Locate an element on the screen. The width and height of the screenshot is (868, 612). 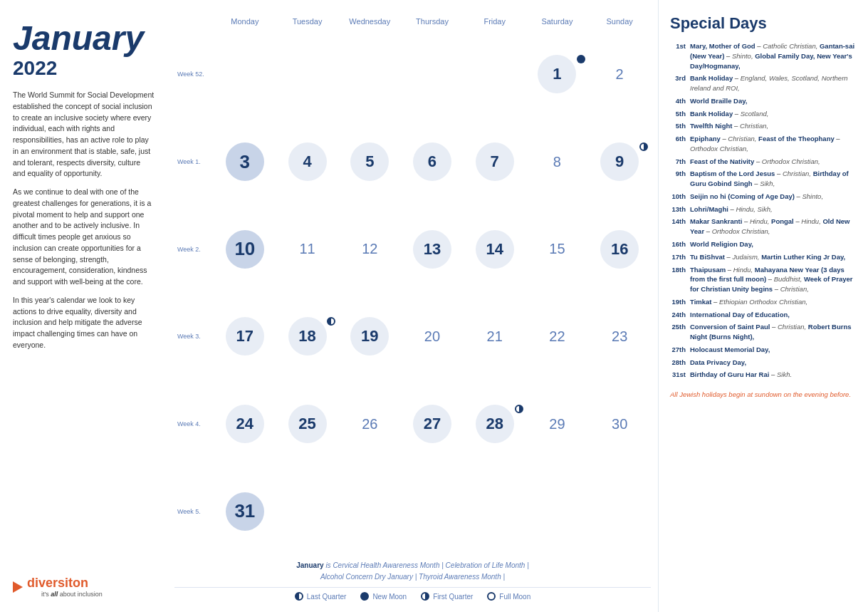
day-circle: 18 is located at coordinates (308, 336).